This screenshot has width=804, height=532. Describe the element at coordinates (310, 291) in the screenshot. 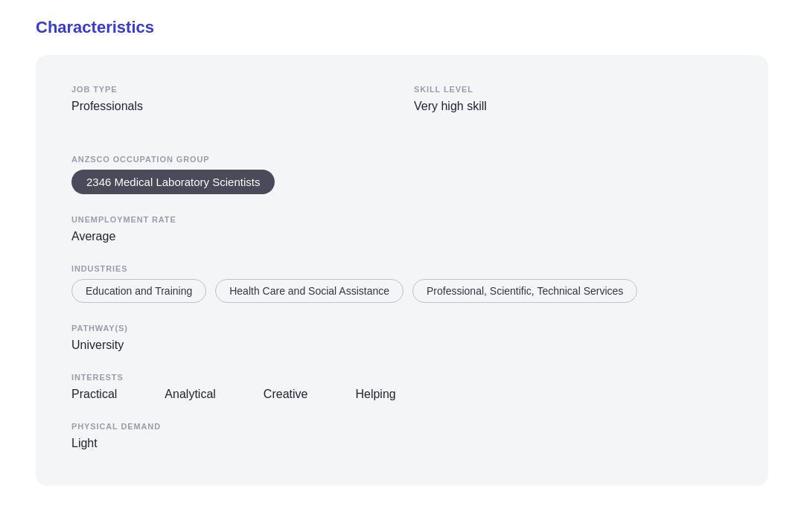

I see `industry-tag: Health Care and Social Assistance` at that location.